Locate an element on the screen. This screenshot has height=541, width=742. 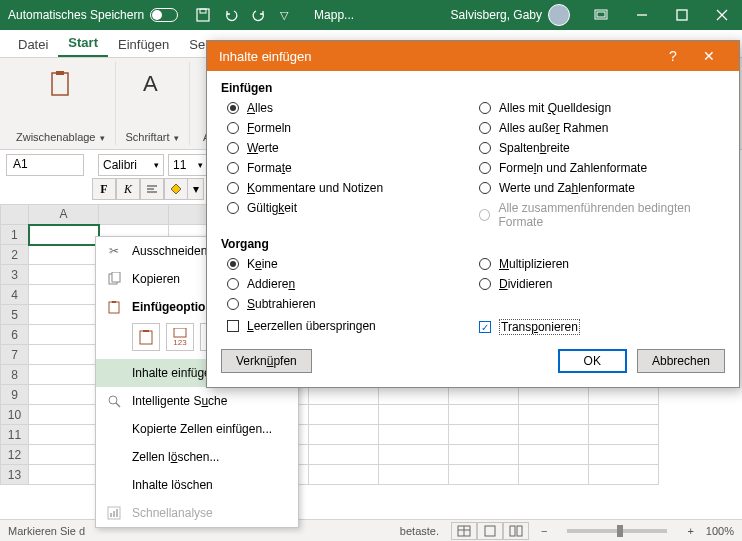
row-header: 10 is located at coordinates (15, 415).